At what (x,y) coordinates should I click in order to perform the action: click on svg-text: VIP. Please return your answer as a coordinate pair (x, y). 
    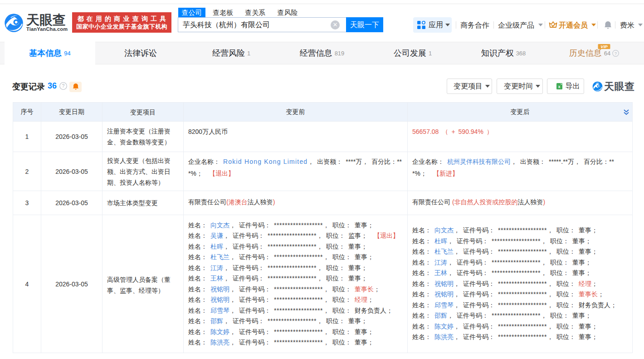
    Looking at the image, I should click on (604, 46).